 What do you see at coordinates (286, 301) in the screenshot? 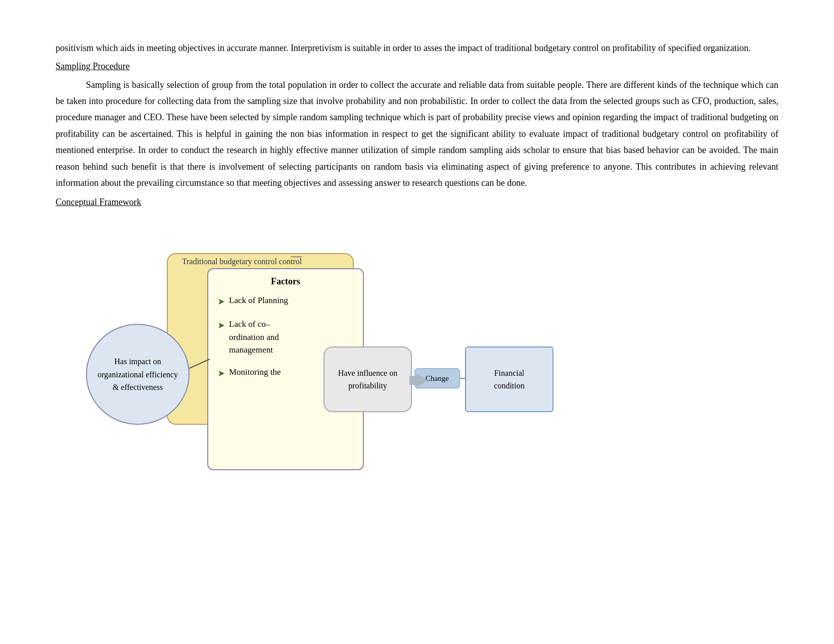
I see `factor-planning: ➤ Lack of Planning` at bounding box center [286, 301].